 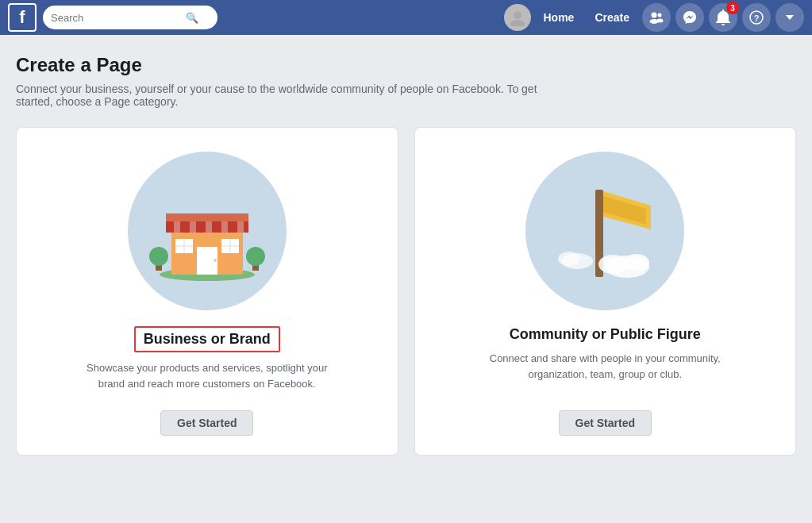 What do you see at coordinates (612, 17) in the screenshot?
I see `create-nav-link: Create` at bounding box center [612, 17].